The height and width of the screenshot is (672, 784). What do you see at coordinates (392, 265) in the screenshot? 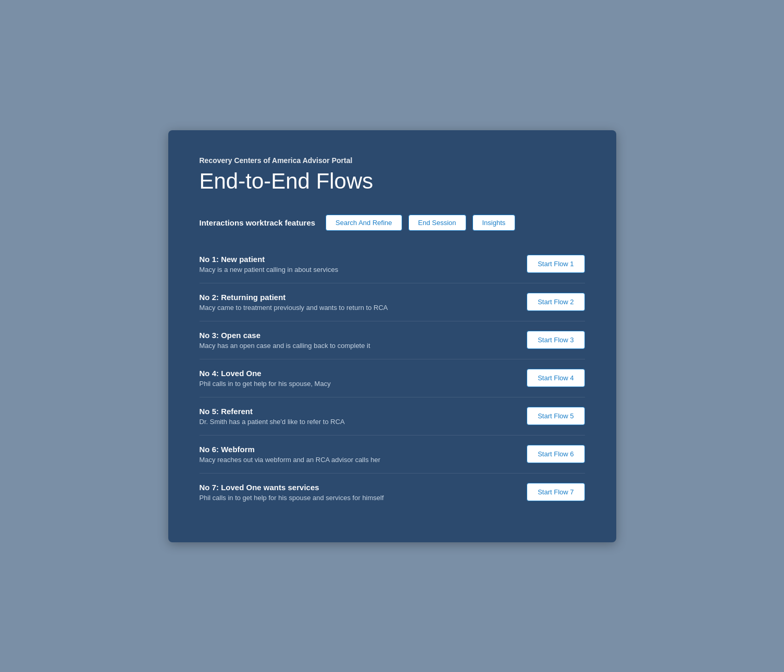
I see `flow-item: No 1: New patientMacy is a new patient c…` at bounding box center [392, 265].